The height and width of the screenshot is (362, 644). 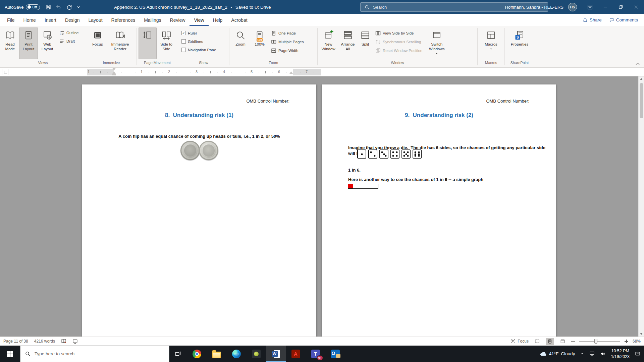 What do you see at coordinates (197, 354) in the screenshot?
I see `chrome-icon` at bounding box center [197, 354].